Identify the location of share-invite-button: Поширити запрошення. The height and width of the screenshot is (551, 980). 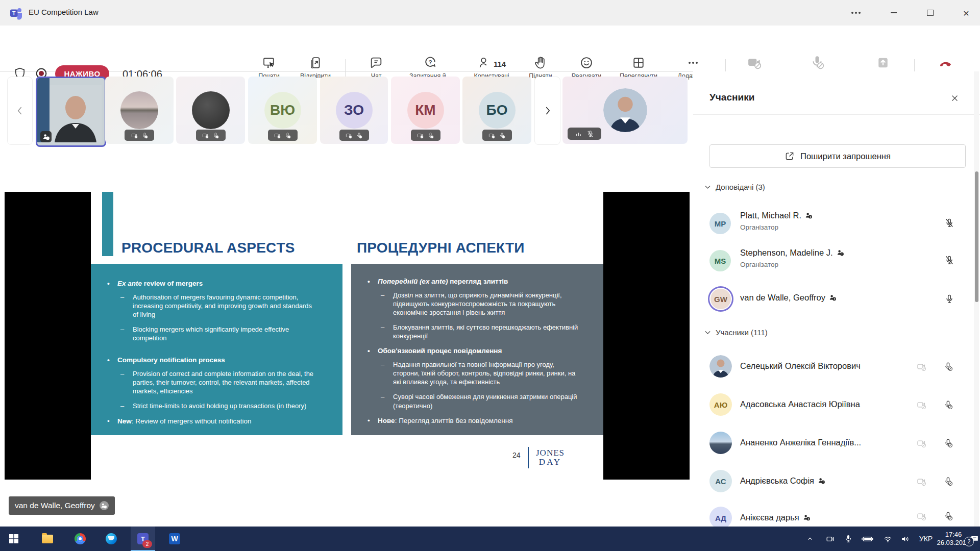
(838, 156).